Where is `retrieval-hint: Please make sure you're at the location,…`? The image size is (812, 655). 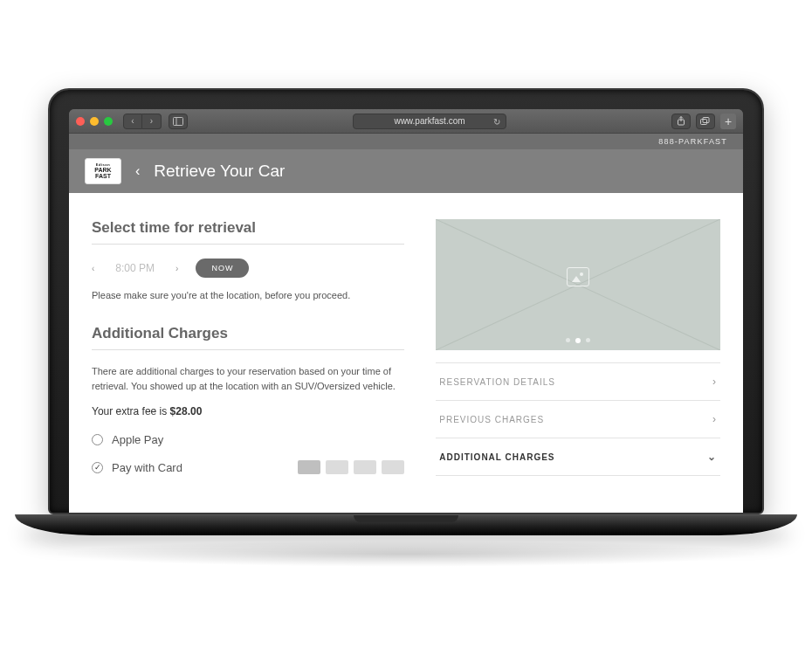 retrieval-hint: Please make sure you're at the location,… is located at coordinates (248, 295).